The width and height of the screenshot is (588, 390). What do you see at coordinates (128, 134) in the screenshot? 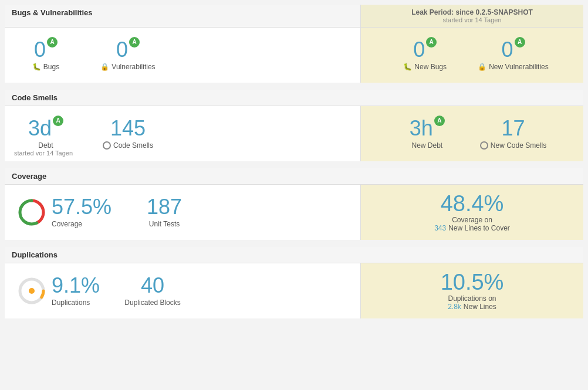
I see `code-smells-metric: 145 Code Smells` at bounding box center [128, 134].